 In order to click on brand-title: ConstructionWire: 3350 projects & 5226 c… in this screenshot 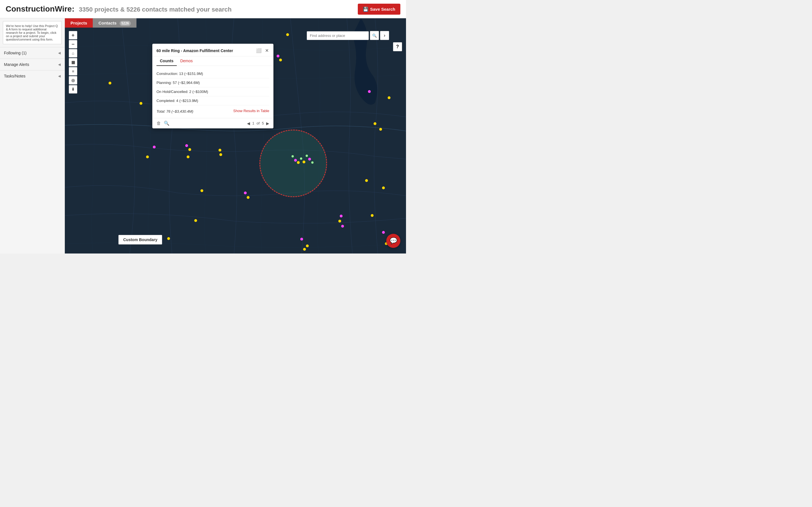, I will do `click(119, 9)`.